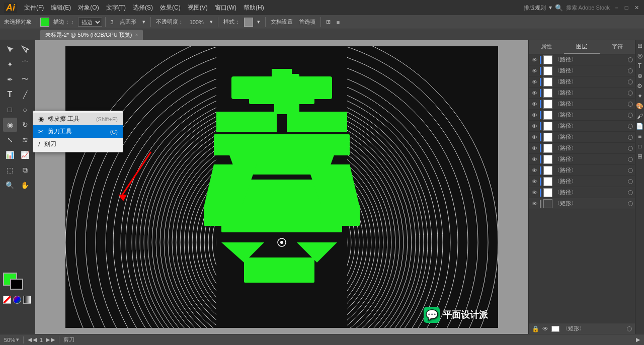 The height and width of the screenshot is (345, 644). I want to click on warp-tool: ≋, so click(25, 140).